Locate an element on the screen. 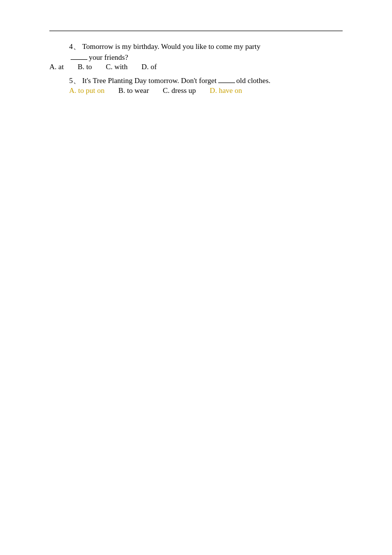 The height and width of the screenshot is (555, 392). content-area: 4、 Tomorrow is my birthday. Would you li… is located at coordinates (196, 71).